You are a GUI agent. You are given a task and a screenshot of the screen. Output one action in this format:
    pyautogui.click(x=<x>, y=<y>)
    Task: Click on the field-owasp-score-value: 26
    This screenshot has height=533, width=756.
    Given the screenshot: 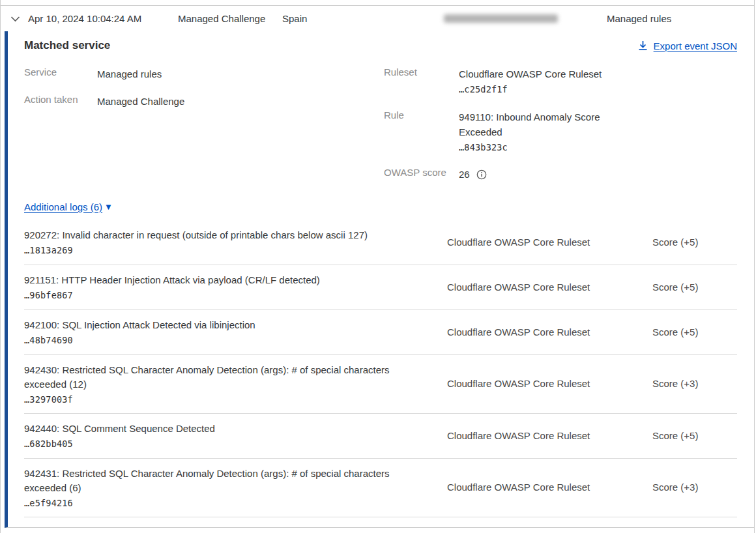 What is the action you would take?
    pyautogui.click(x=473, y=175)
    